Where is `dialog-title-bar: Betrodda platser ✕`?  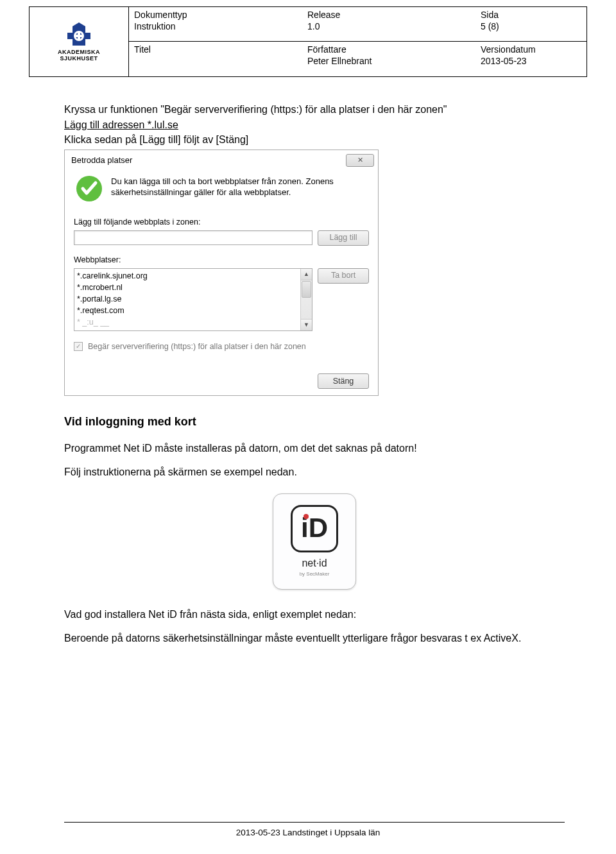
dialog-title-bar: Betrodda platser ✕ is located at coordinates (221, 160).